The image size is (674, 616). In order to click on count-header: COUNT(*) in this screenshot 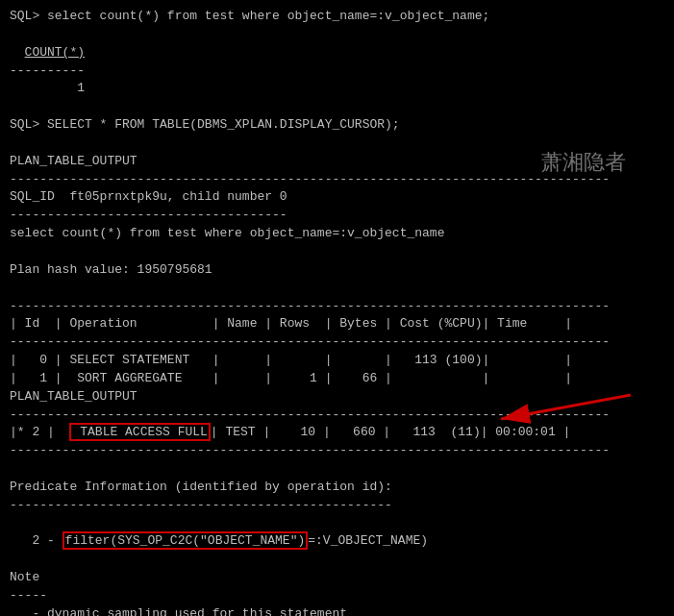, I will do `click(55, 52)`.